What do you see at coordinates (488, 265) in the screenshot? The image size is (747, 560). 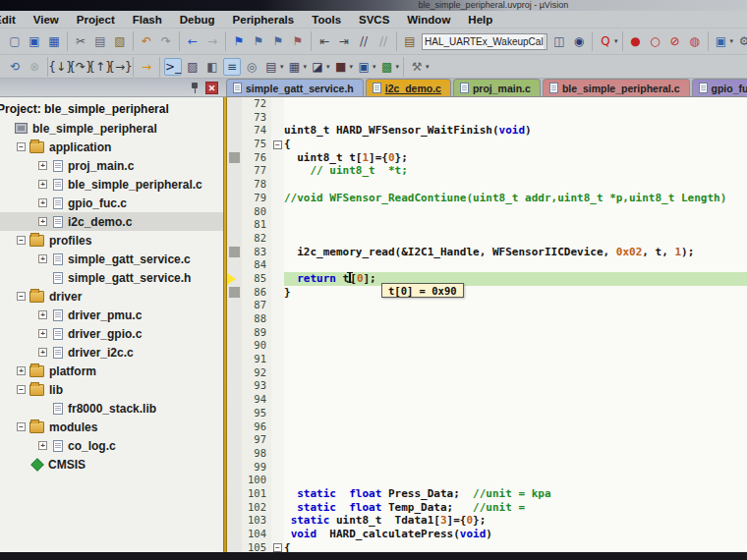 I see `code-line-84: 84` at bounding box center [488, 265].